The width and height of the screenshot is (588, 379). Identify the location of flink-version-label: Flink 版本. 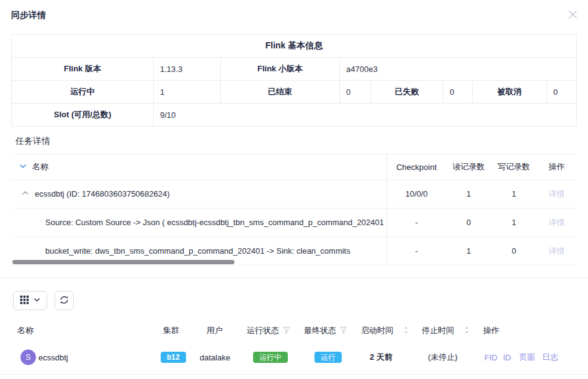
(83, 69).